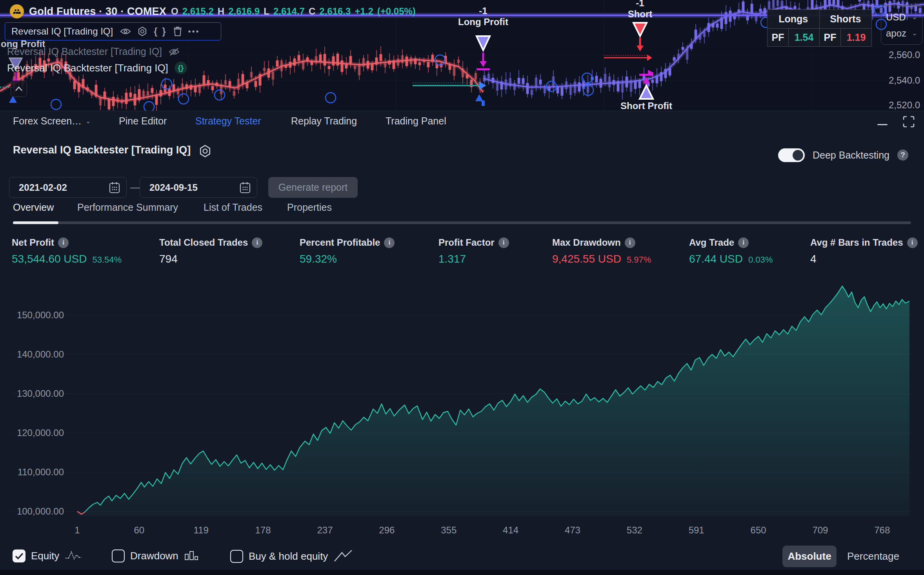 Image resolution: width=924 pixels, height=575 pixels. Describe the element at coordinates (882, 125) in the screenshot. I see `panel-minimize-button` at that location.